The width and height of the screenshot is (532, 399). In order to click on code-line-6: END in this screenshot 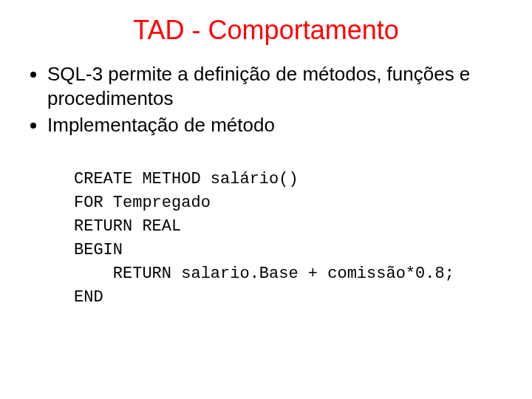, I will do `click(89, 297)`.